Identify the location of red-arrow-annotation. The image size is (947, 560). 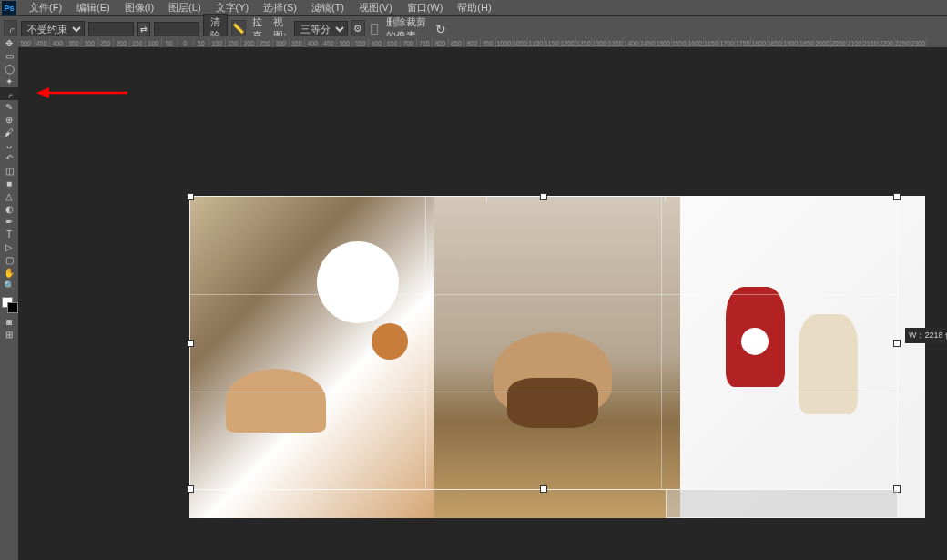
(82, 93).